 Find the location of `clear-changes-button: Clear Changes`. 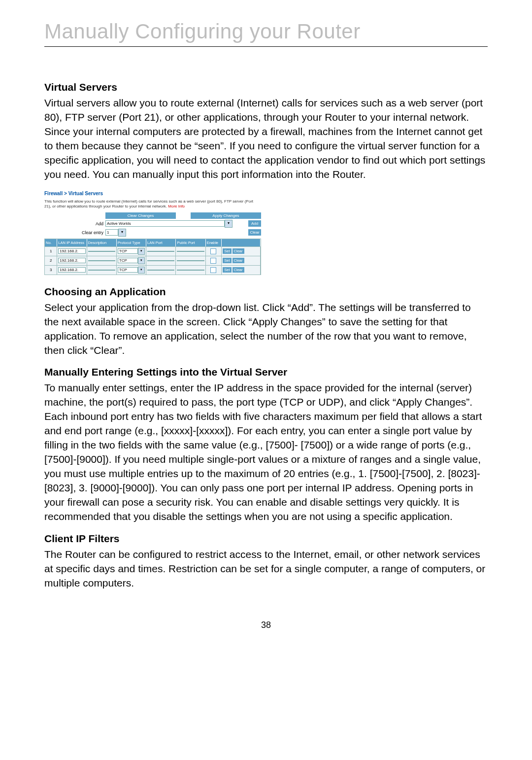

clear-changes-button: Clear Changes is located at coordinates (141, 216).